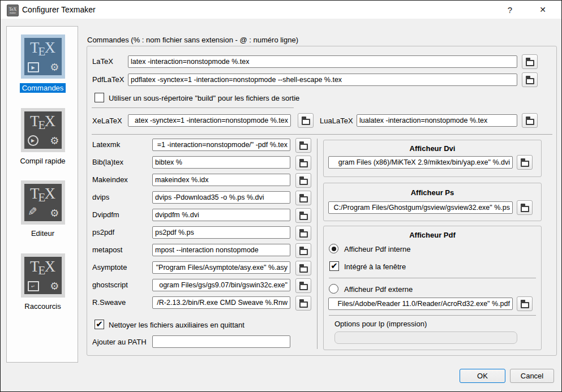  I want to click on cancel-button: Cancel, so click(532, 376).